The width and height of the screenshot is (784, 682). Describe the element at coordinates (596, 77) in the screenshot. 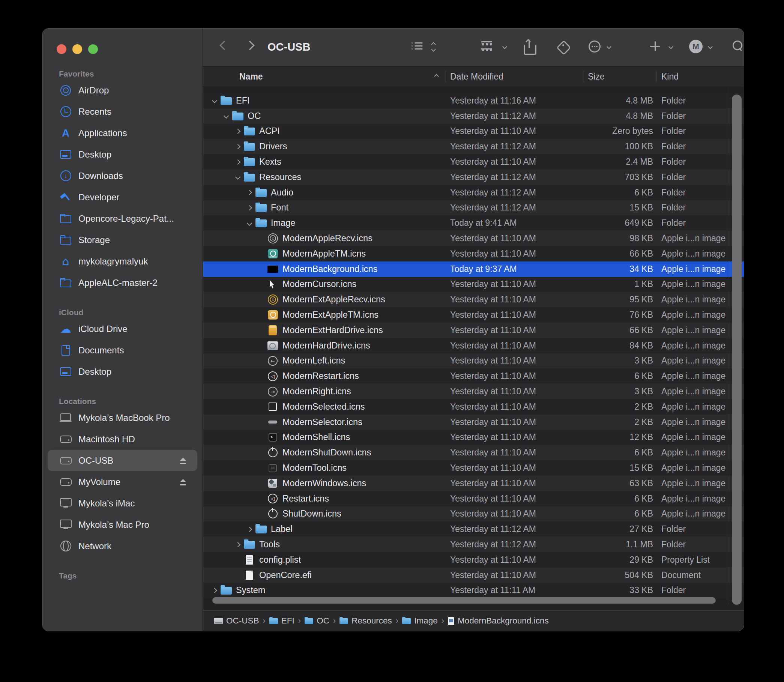

I see `column-header-size: Size` at that location.